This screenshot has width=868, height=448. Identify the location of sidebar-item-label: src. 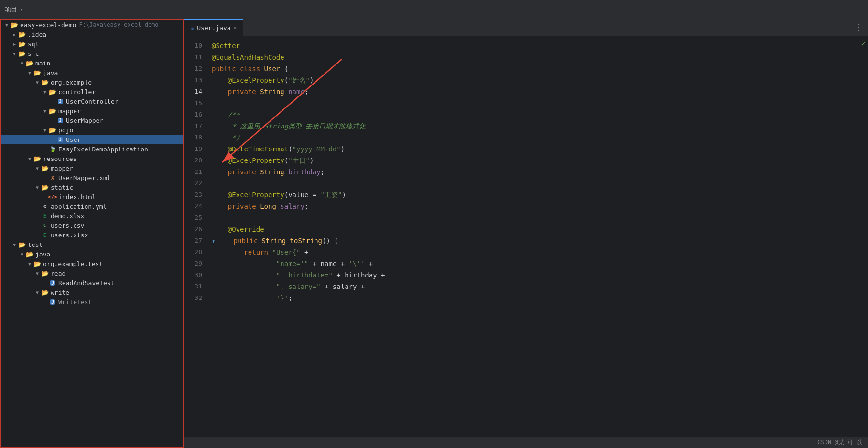
(33, 53).